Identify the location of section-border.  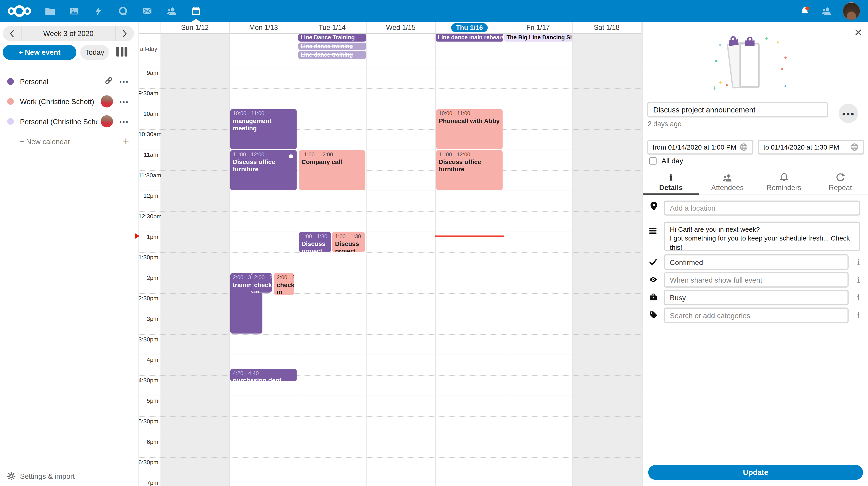
(390, 64).